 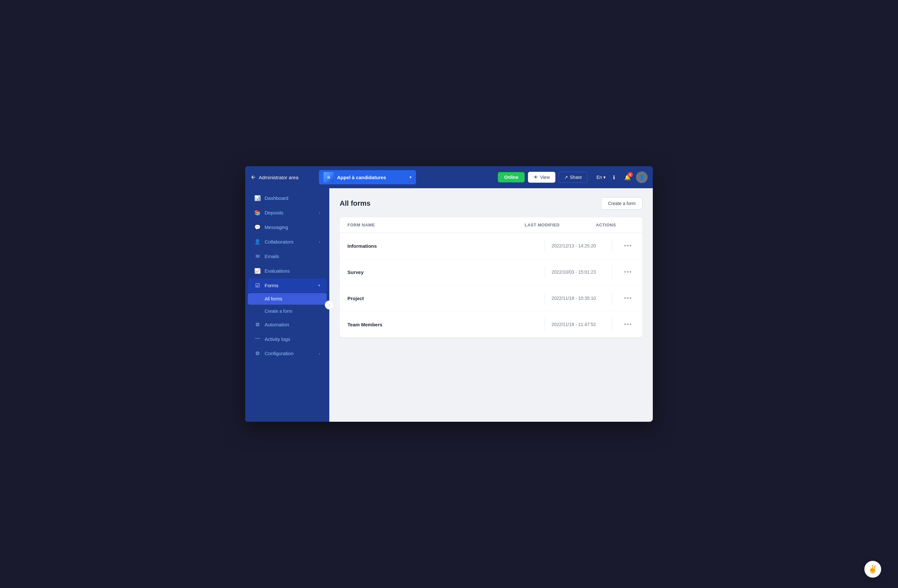 What do you see at coordinates (288, 242) in the screenshot?
I see `sidebar-item-collaborators: 👤 Collaborators ›` at bounding box center [288, 242].